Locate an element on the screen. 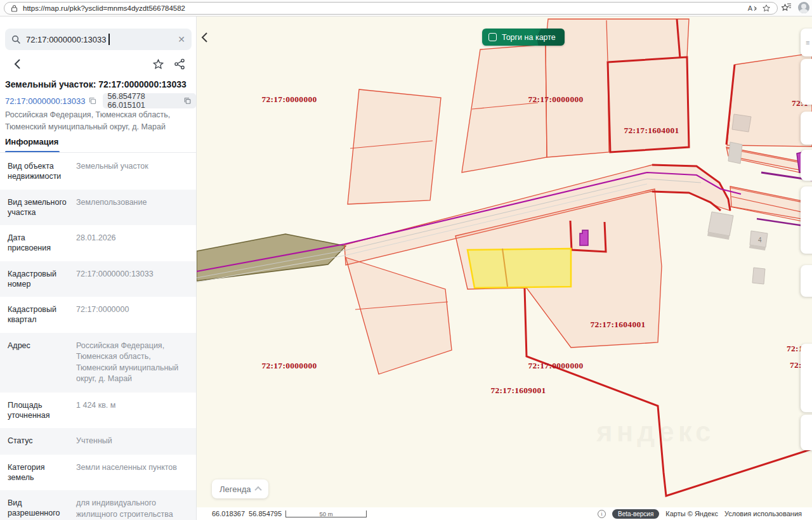 This screenshot has height=520, width=812. search-input is located at coordinates (99, 39).